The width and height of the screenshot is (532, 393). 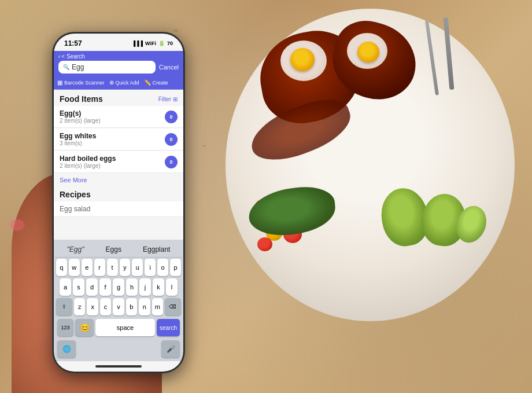 I want to click on speckle, so click(x=204, y=146).